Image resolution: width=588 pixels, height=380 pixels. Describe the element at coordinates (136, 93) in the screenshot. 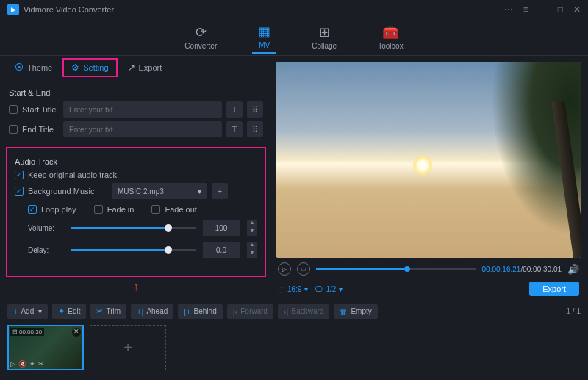

I see `start-end-header: Start & End` at that location.